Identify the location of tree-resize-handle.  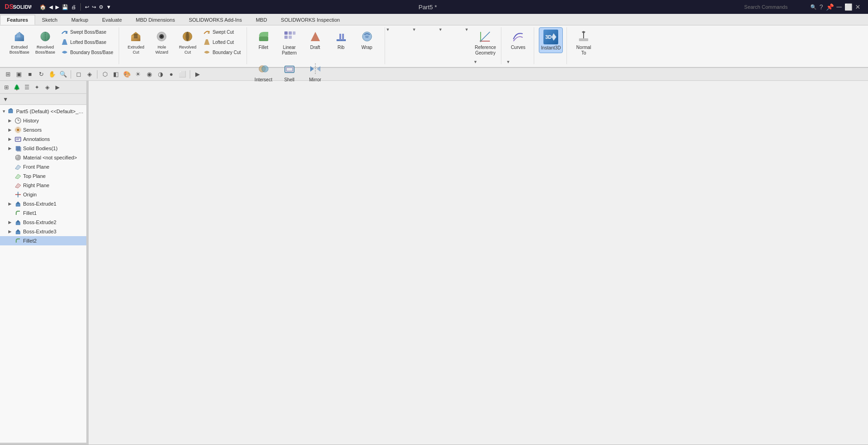
(43, 444).